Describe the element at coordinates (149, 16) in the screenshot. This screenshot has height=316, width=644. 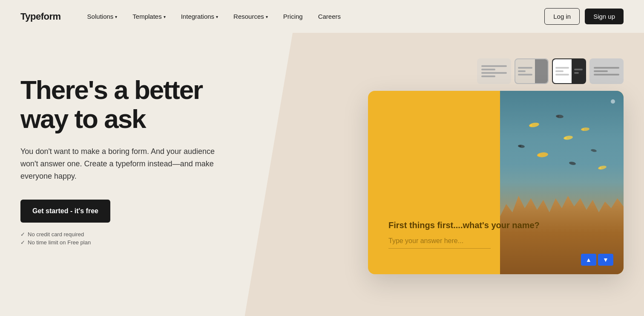
I see `nav-templates: Templates ▾` at that location.